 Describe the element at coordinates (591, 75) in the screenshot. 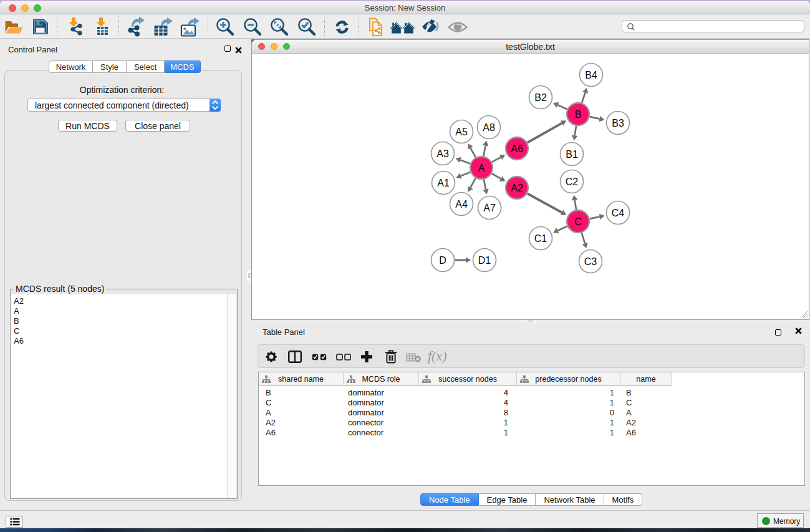

I see `svg-text: B4` at that location.